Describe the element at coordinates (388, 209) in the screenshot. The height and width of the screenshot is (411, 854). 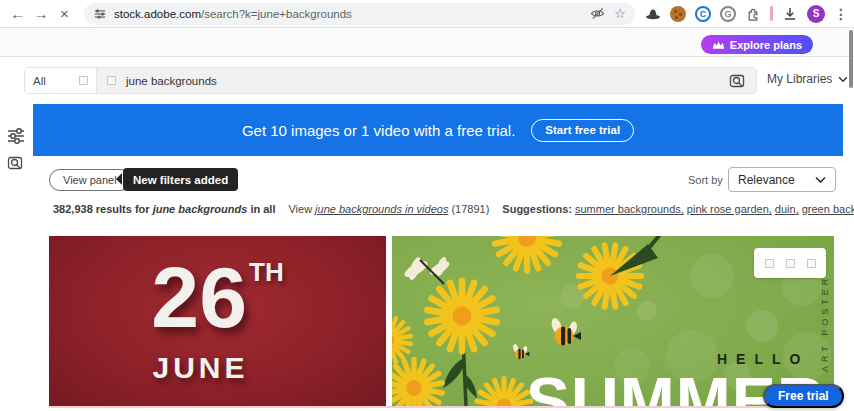
I see `videos-crosslink: View june backgrounds in videos (17891)` at that location.